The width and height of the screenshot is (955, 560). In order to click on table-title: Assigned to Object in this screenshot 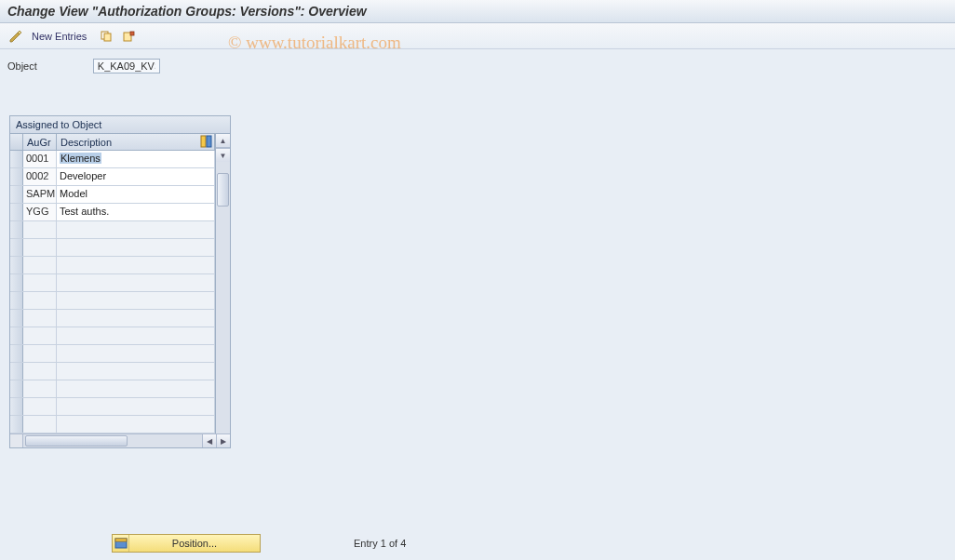, I will do `click(120, 125)`.